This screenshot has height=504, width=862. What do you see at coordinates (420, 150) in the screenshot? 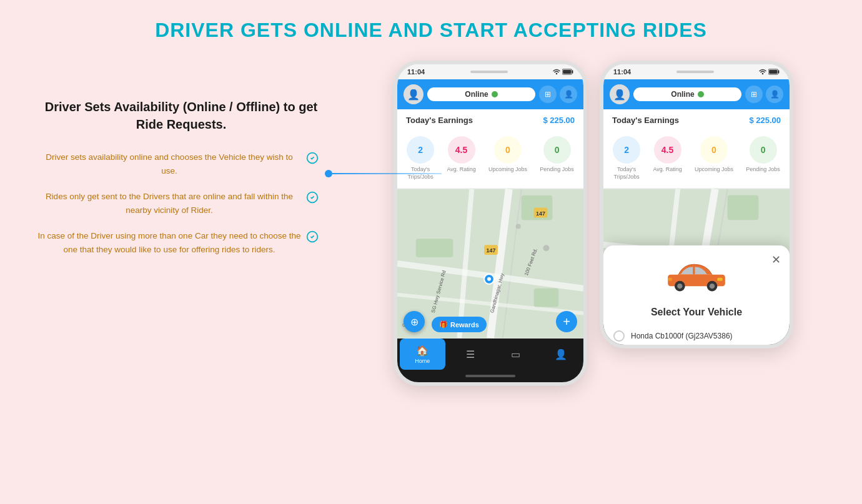
I see `phone1-stat-circle-1: 2` at bounding box center [420, 150].